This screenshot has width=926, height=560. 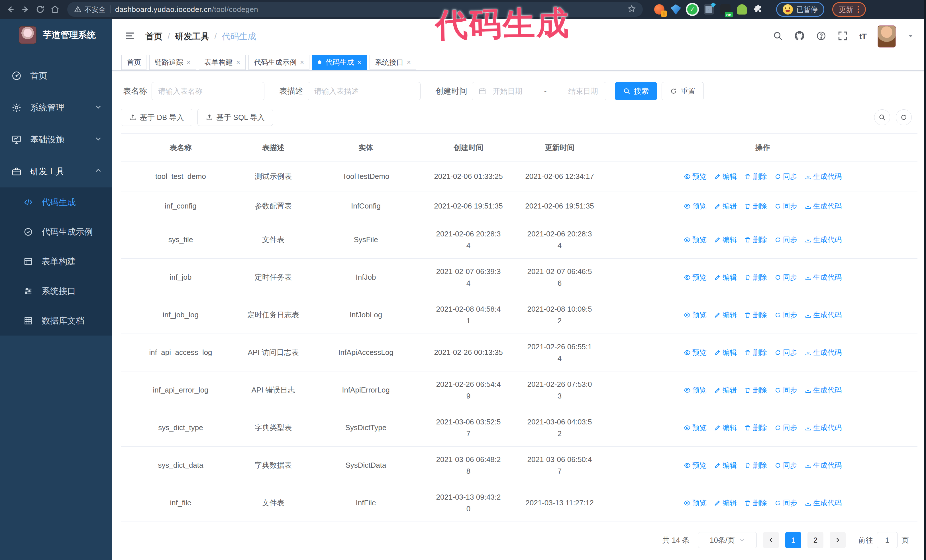 I want to click on url-text: dashboard.yudao.iocoder.cn/tool/codegen, so click(x=186, y=10).